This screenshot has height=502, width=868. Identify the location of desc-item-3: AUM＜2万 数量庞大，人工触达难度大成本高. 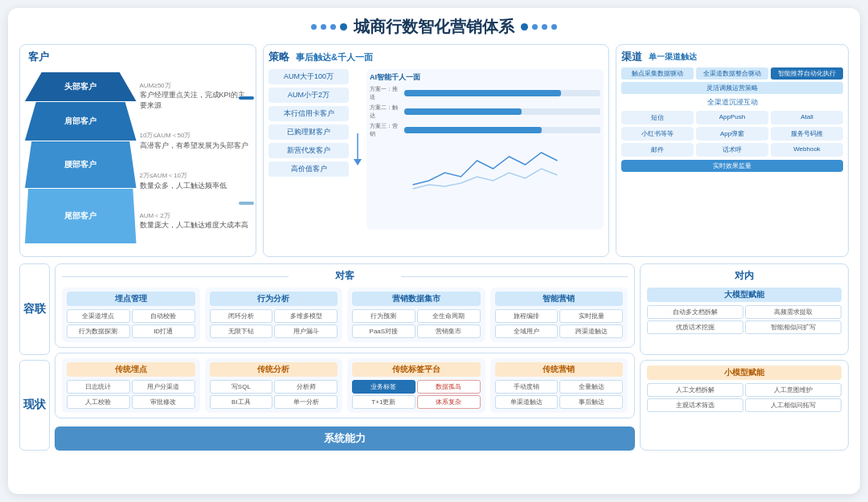
(196, 221).